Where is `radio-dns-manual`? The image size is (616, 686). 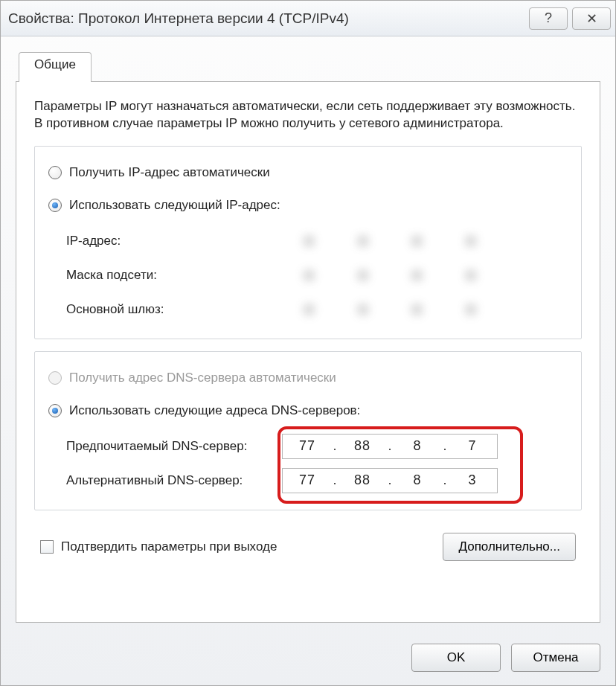 radio-dns-manual is located at coordinates (55, 411).